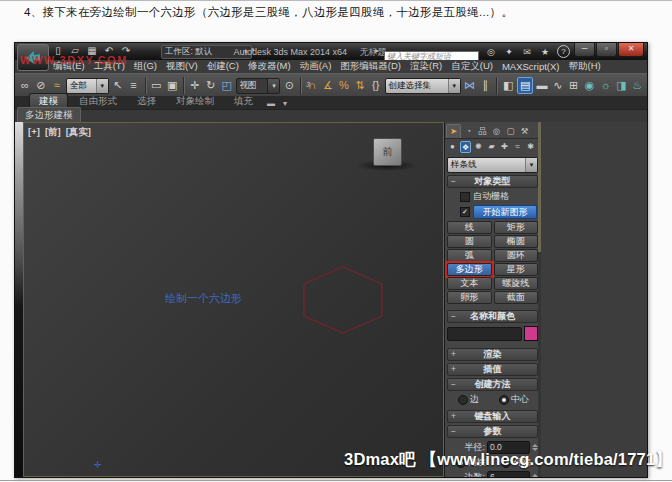 The height and width of the screenshot is (482, 672). I want to click on viewport-menu-plus: [+], so click(34, 132).